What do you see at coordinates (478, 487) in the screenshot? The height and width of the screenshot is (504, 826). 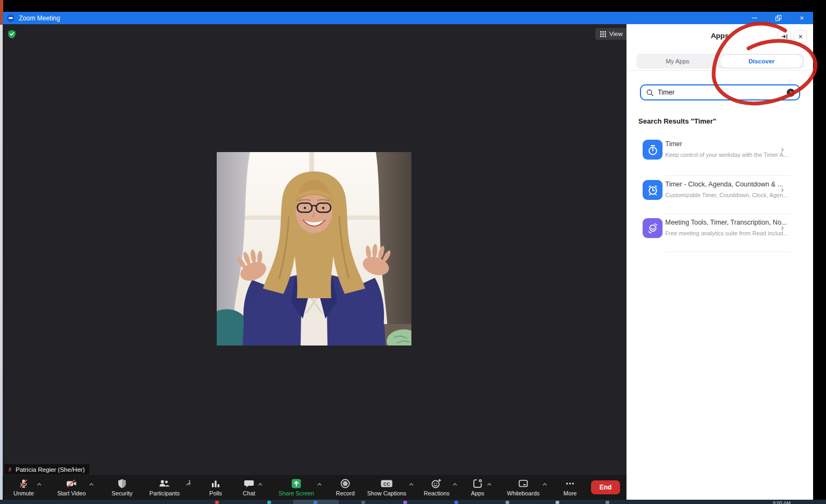 I see `apps-button: Apps` at bounding box center [478, 487].